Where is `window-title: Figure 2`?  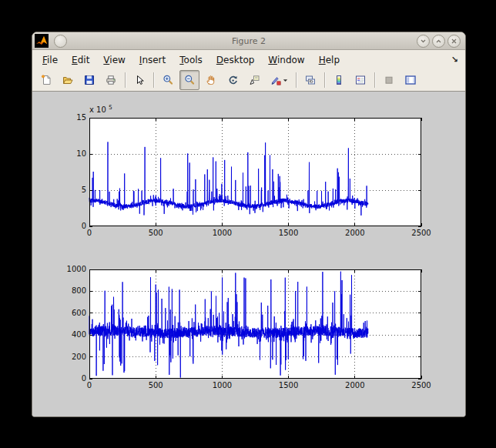 window-title: Figure 2 is located at coordinates (249, 42).